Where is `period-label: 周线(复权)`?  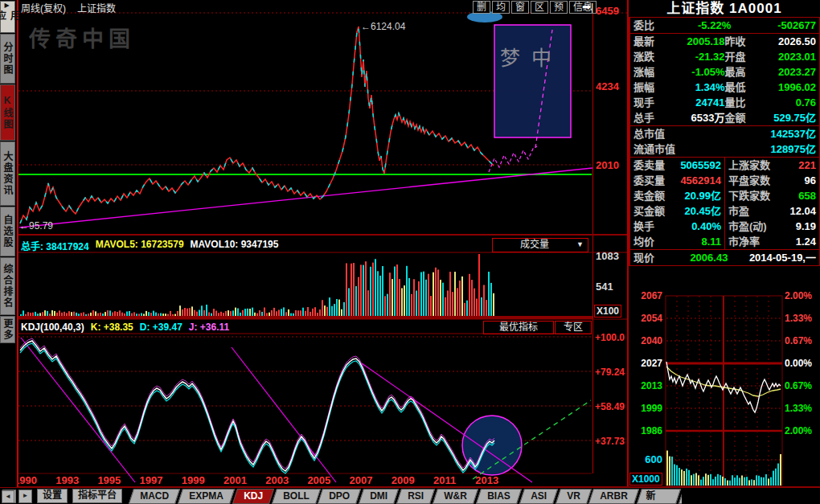
period-label: 周线(复权) is located at coordinates (43, 9).